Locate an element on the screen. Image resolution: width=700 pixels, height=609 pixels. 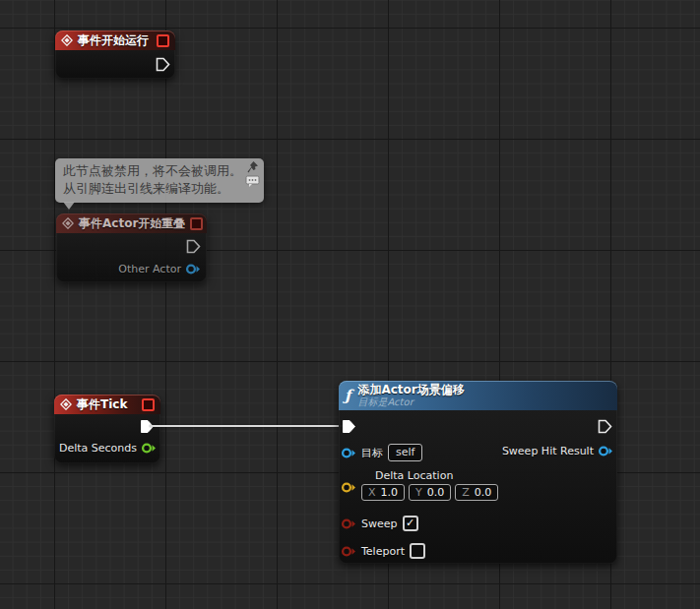
sweep-hit-result-pin-label: Sweep Hit Result is located at coordinates (547, 451).